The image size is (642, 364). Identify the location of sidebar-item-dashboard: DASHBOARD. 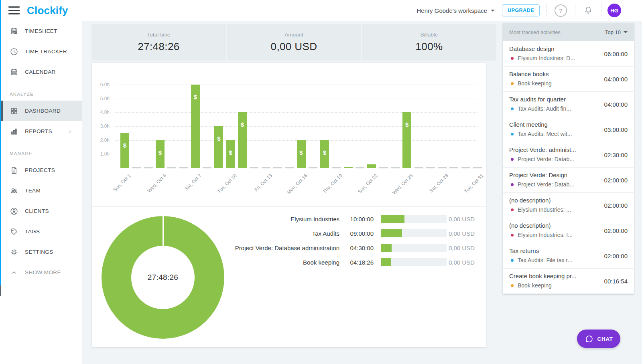
(41, 111).